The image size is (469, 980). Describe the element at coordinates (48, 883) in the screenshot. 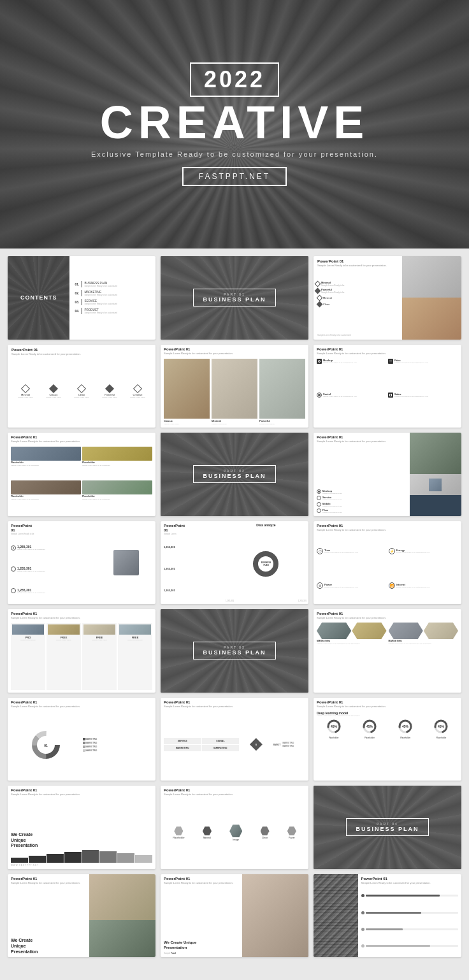

I see `slide22-sub: Sample Lorem Ready to be customized for …` at that location.